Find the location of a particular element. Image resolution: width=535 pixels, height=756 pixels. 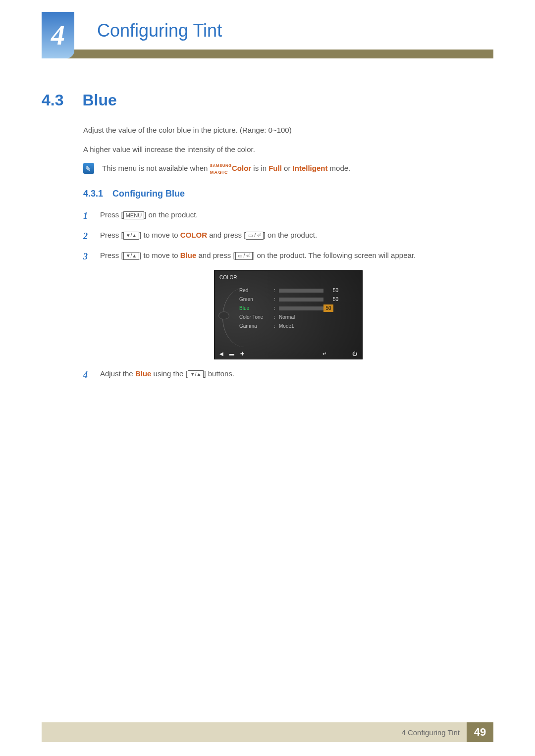

subsection-title: Configuring Blue is located at coordinates (149, 194).